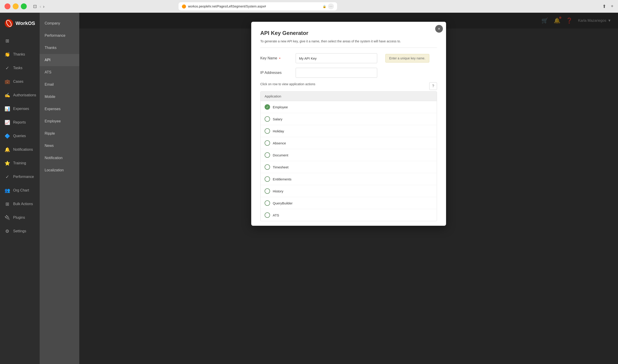 This screenshot has height=364, width=618. Describe the element at coordinates (608, 6) in the screenshot. I see `titlebar-actions: ⬆ +` at that location.